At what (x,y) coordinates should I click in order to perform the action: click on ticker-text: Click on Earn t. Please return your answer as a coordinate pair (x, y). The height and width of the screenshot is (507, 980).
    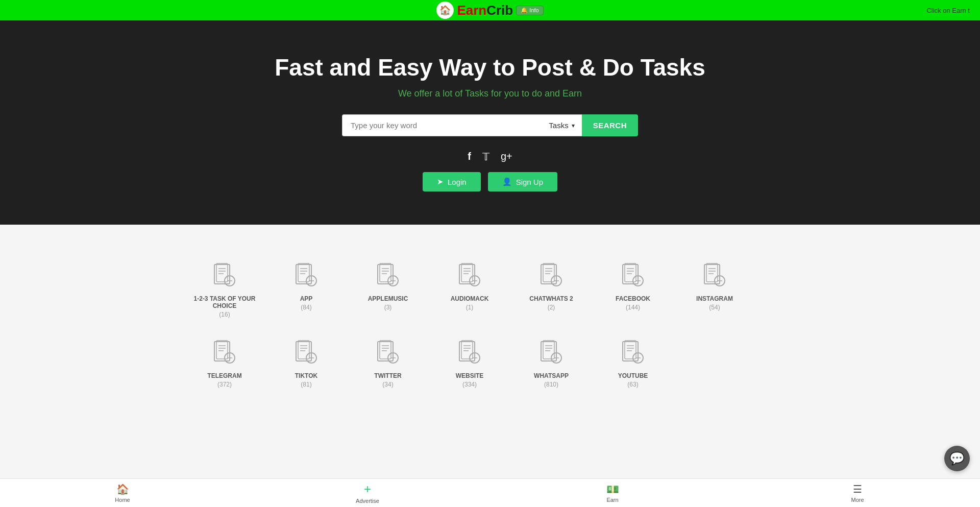
    Looking at the image, I should click on (948, 10).